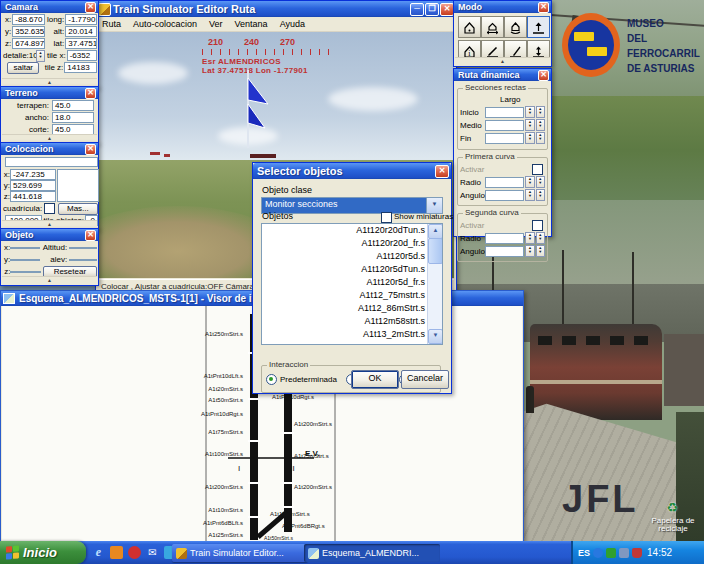 The height and width of the screenshot is (564, 704). I want to click on camara-titlebar: Camara ✕, so click(50, 7).